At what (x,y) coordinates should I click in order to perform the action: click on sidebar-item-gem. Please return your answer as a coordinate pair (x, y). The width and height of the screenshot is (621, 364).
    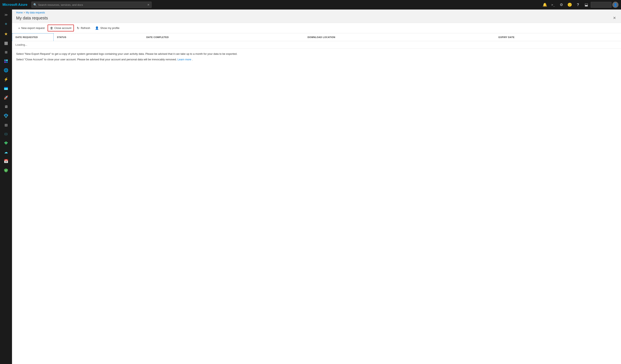
    Looking at the image, I should click on (6, 143).